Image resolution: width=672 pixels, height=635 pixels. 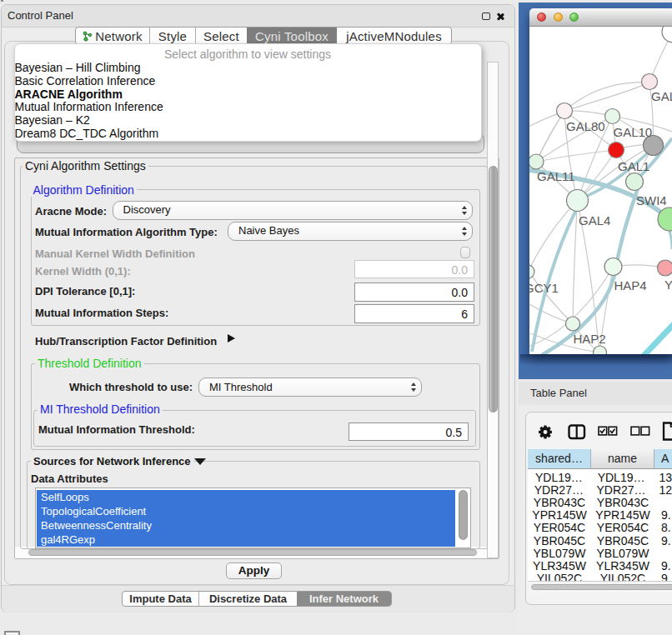 I want to click on svg-text: GAL80, so click(x=585, y=127).